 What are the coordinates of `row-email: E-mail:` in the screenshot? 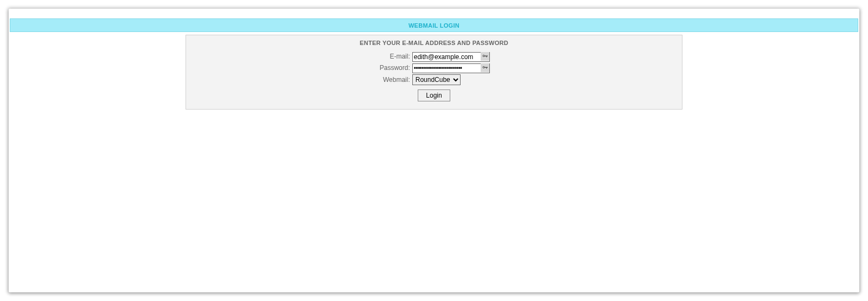 It's located at (434, 56).